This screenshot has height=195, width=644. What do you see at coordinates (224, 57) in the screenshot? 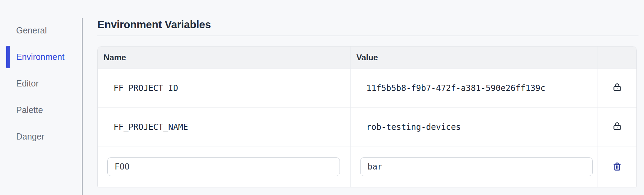
I see `column-header-name: Name` at bounding box center [224, 57].